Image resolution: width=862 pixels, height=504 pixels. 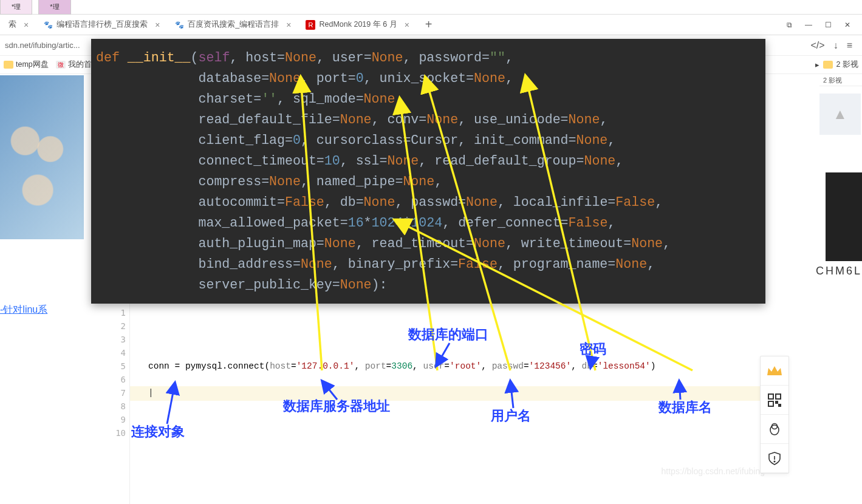 I want to click on partial-text: CHM6L, so click(x=839, y=271).